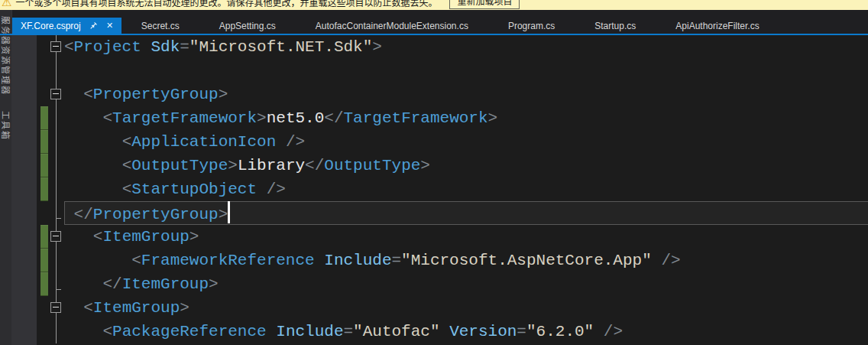 Image resolution: width=868 pixels, height=345 pixels. Describe the element at coordinates (466, 332) in the screenshot. I see `code-text: <PackageReference Include="Autofac" Vers…` at that location.